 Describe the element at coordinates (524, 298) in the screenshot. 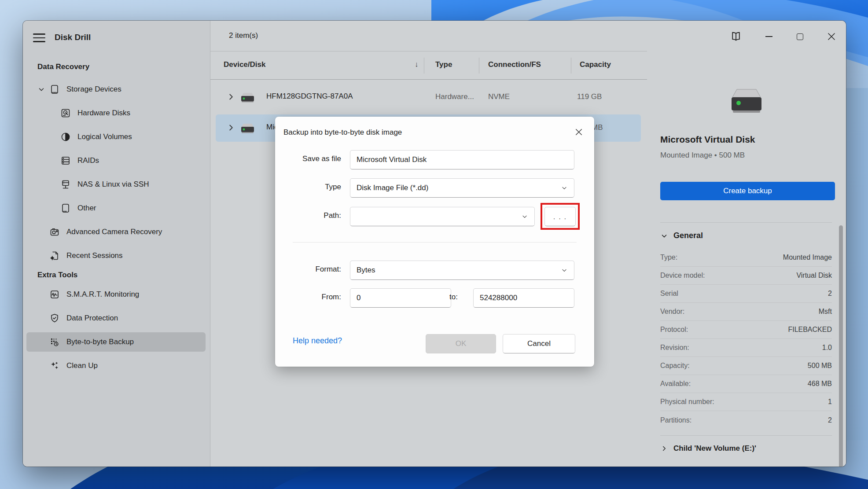

I see `to-input` at that location.